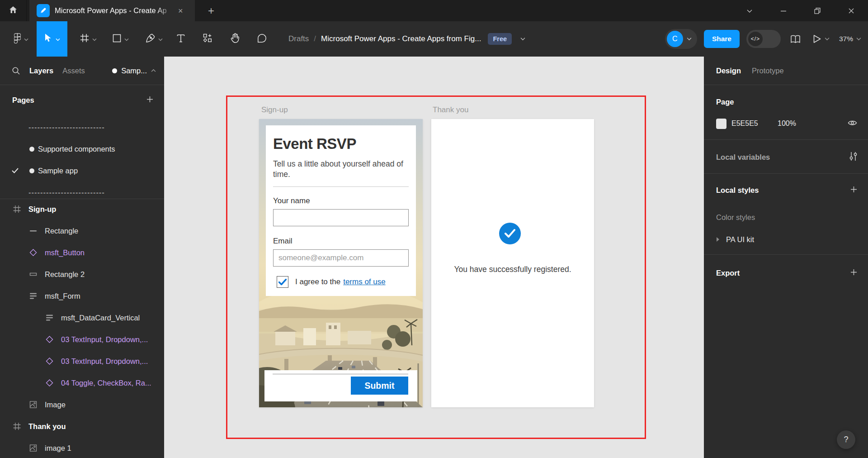  Describe the element at coordinates (728, 273) in the screenshot. I see `export-title: Export` at that location.